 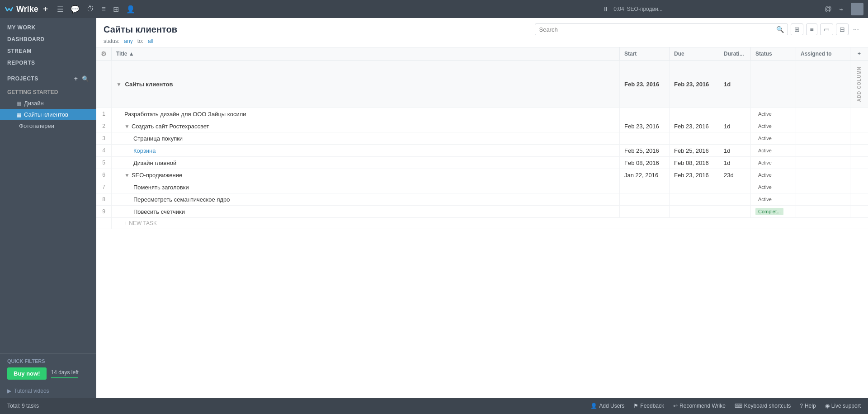 I want to click on search-box: 🔍, so click(x=661, y=29).